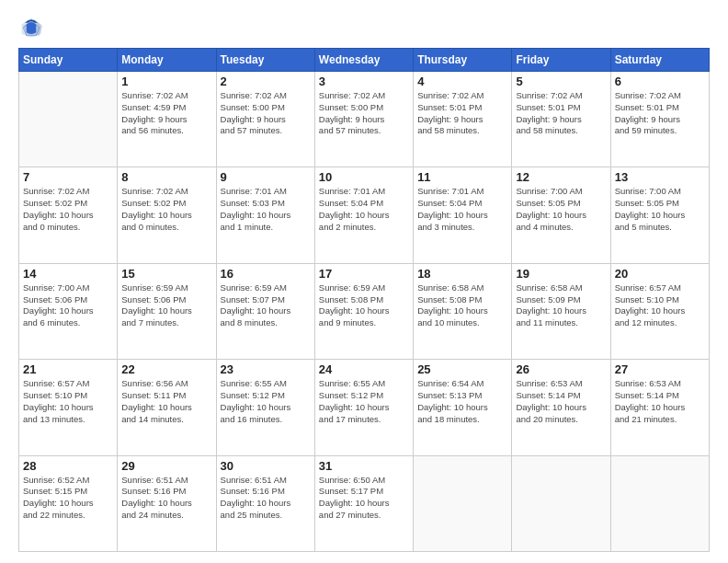 The image size is (728, 563). Describe the element at coordinates (364, 61) in the screenshot. I see `weekday-header-row: SundayMondayTuesdayWednesdayThursdayFrid…` at that location.